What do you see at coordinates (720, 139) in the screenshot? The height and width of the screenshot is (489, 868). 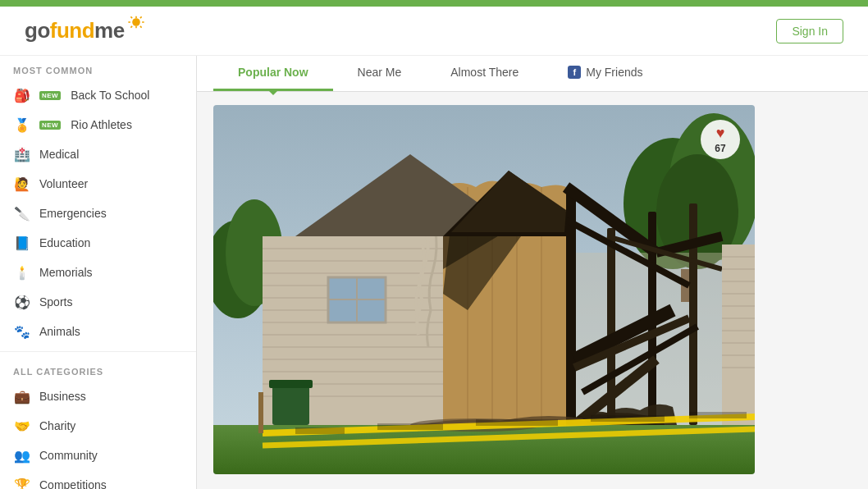 I see `heart-badge: ♥ 67` at bounding box center [720, 139].